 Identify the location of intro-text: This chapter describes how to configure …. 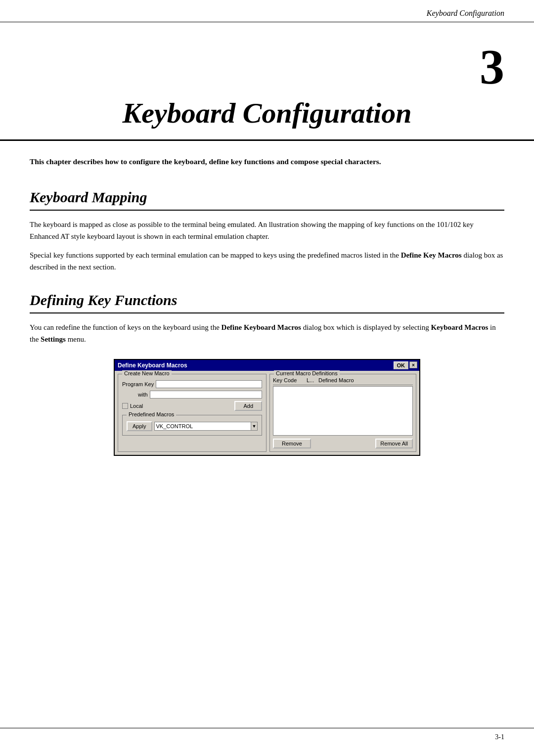
(267, 161).